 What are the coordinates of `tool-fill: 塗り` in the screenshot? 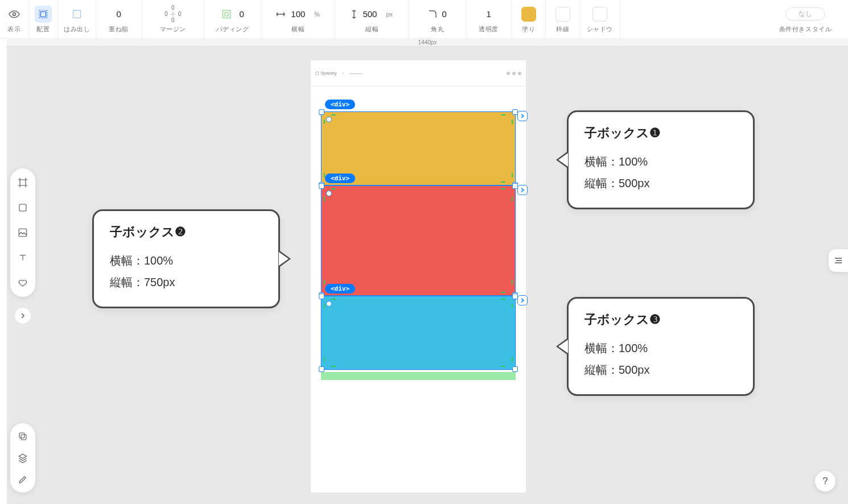 It's located at (529, 19).